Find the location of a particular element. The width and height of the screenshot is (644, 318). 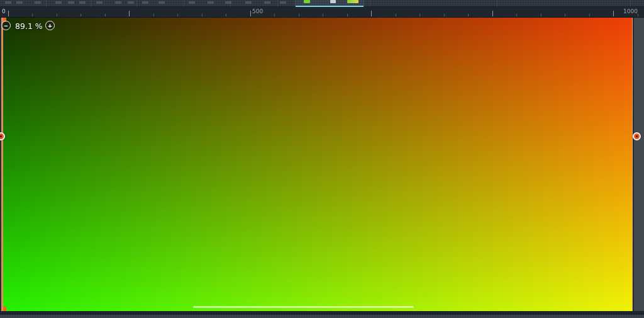

transform-handle-right is located at coordinates (636, 136).